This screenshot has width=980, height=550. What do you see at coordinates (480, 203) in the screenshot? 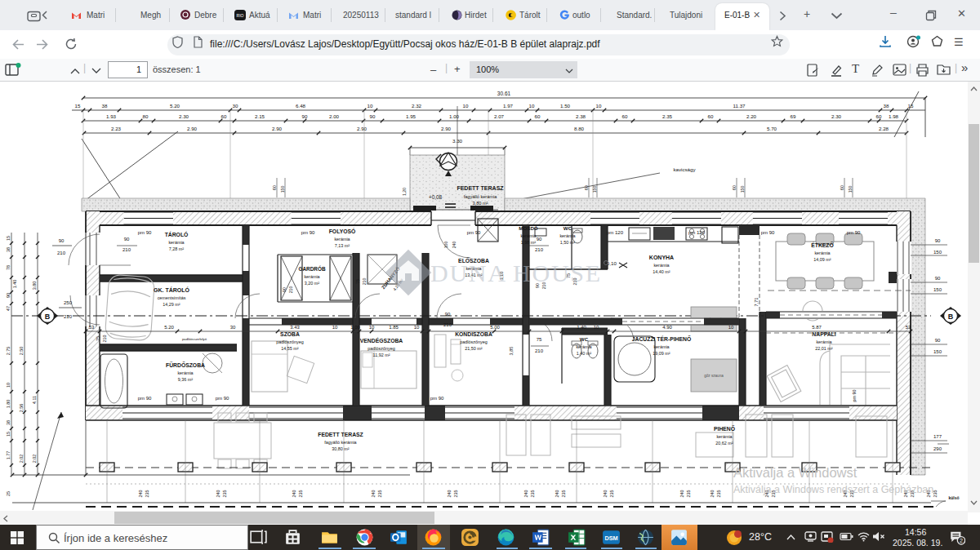
I see `svg-text: 3,80 m²` at bounding box center [480, 203].